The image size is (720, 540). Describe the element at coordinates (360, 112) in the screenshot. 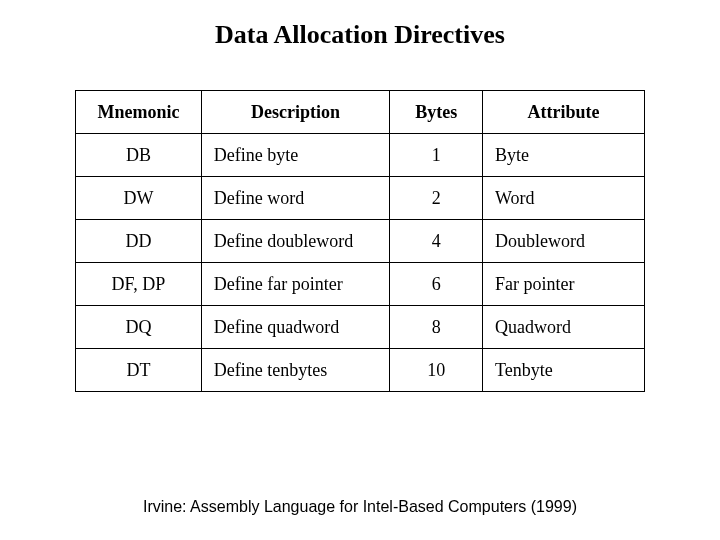

I see `table-header-row: Mnemonic Description Bytes Attribute` at that location.